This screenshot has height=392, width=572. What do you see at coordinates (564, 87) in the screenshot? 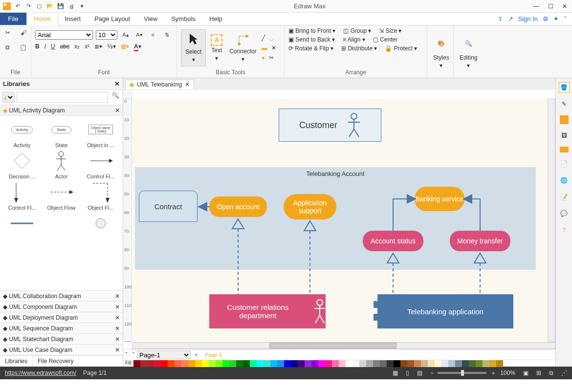
I see `fill-tool-icon: 🪣` at bounding box center [564, 87].